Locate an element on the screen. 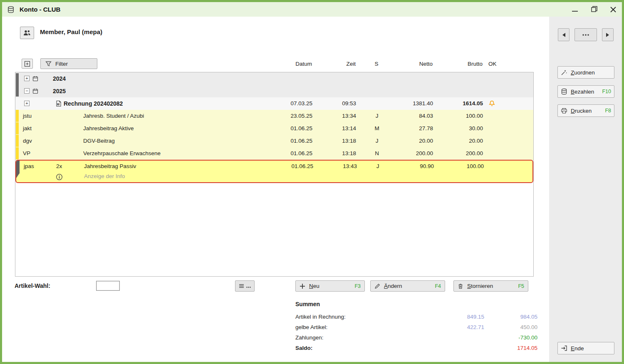  header-s: S is located at coordinates (376, 64).